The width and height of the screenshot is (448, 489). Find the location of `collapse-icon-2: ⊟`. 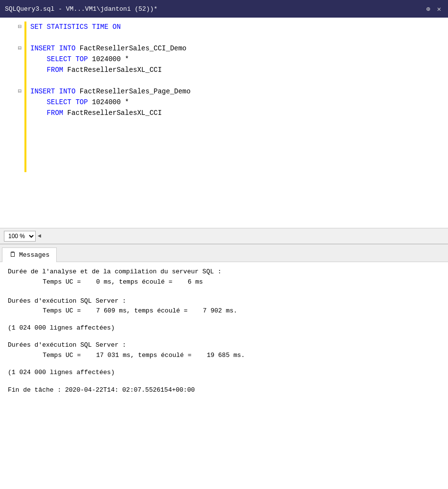

collapse-icon-2: ⊟ is located at coordinates (20, 48).